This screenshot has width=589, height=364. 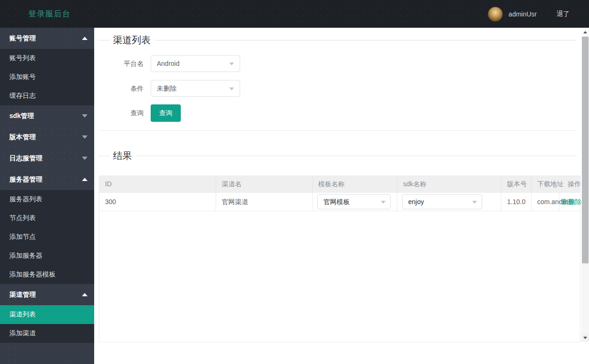 What do you see at coordinates (340, 184) in the screenshot?
I see `table-header-row: ID 渠道名 模板名称 sdk名称 版本号 下载地址 操作` at bounding box center [340, 184].